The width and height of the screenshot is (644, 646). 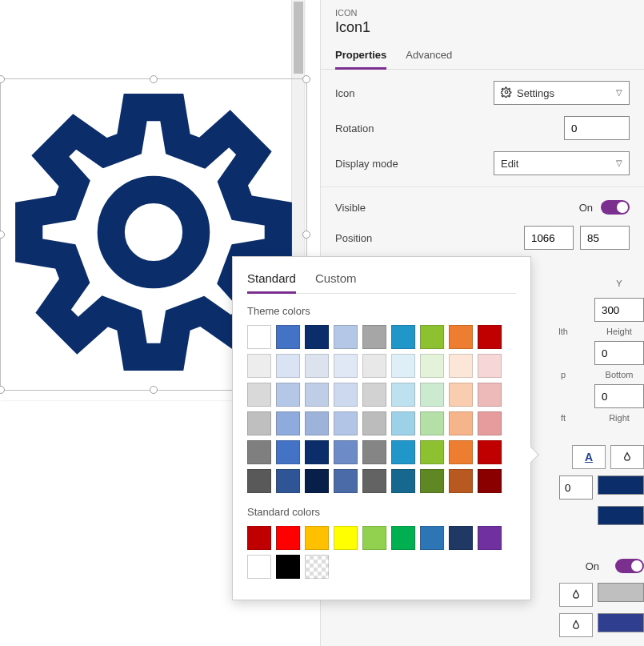 I want to click on scrollbar-thumb, so click(x=298, y=38).